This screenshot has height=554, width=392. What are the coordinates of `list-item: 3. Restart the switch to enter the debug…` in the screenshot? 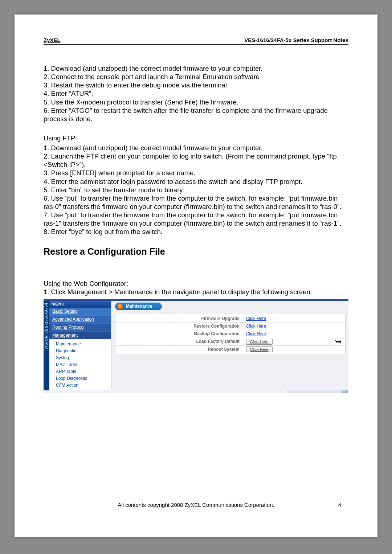 It's located at (196, 85).